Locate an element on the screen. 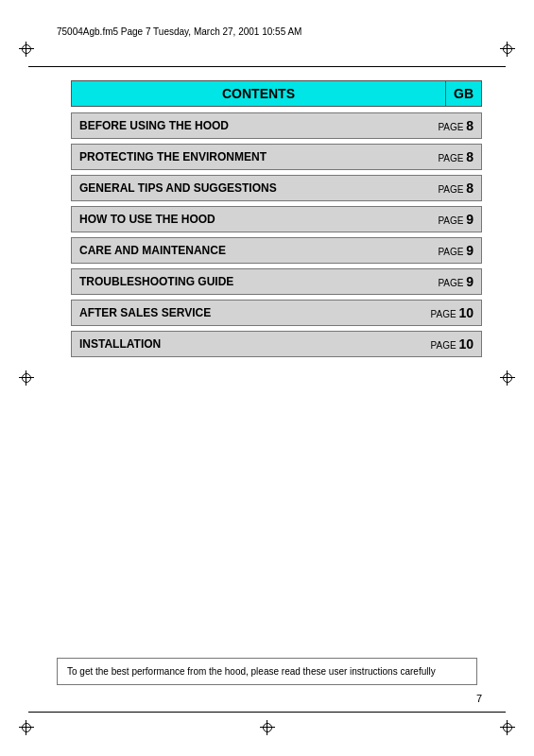 This screenshot has height=756, width=534. top-border-line is located at coordinates (267, 66).